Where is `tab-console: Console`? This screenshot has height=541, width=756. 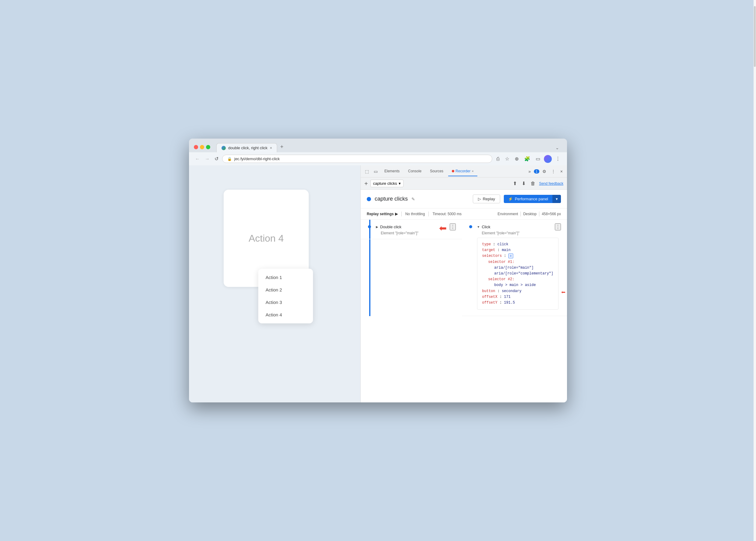
tab-console: Console is located at coordinates (415, 171).